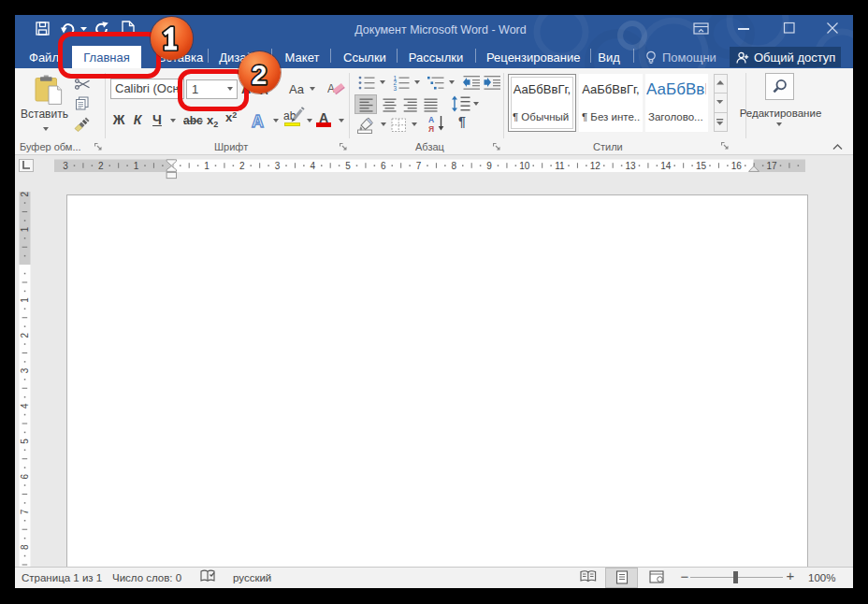 The width and height of the screenshot is (868, 604). I want to click on svg-text: 12, so click(596, 166).